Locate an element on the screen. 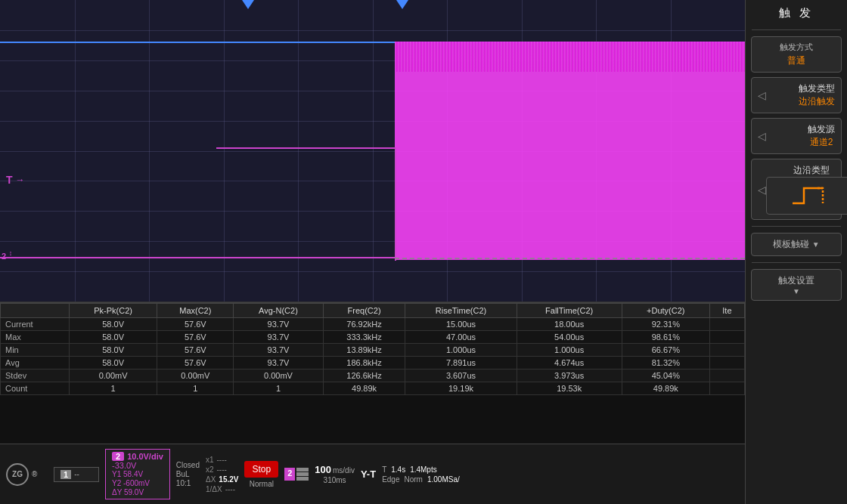 The width and height of the screenshot is (847, 504). ch1-status: -- is located at coordinates (77, 475).